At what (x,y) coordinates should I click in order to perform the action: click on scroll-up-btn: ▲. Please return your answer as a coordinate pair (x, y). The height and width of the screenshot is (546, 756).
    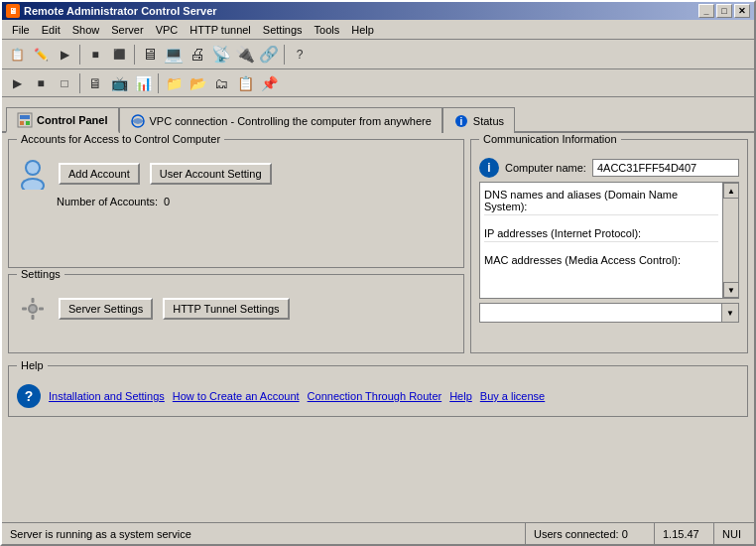
    Looking at the image, I should click on (731, 191).